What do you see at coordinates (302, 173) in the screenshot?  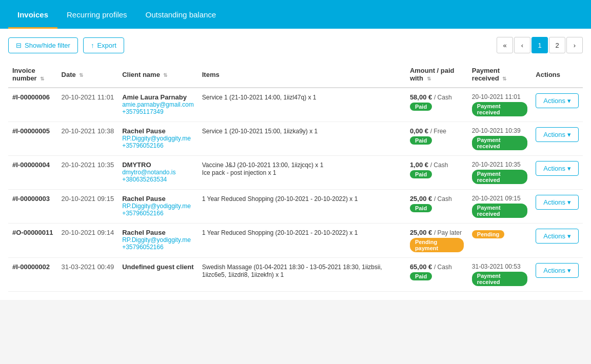 I see `cell-items: Vaccine J&J (20-10-2021 13:00, 1iizjcqc)…` at bounding box center [302, 173].